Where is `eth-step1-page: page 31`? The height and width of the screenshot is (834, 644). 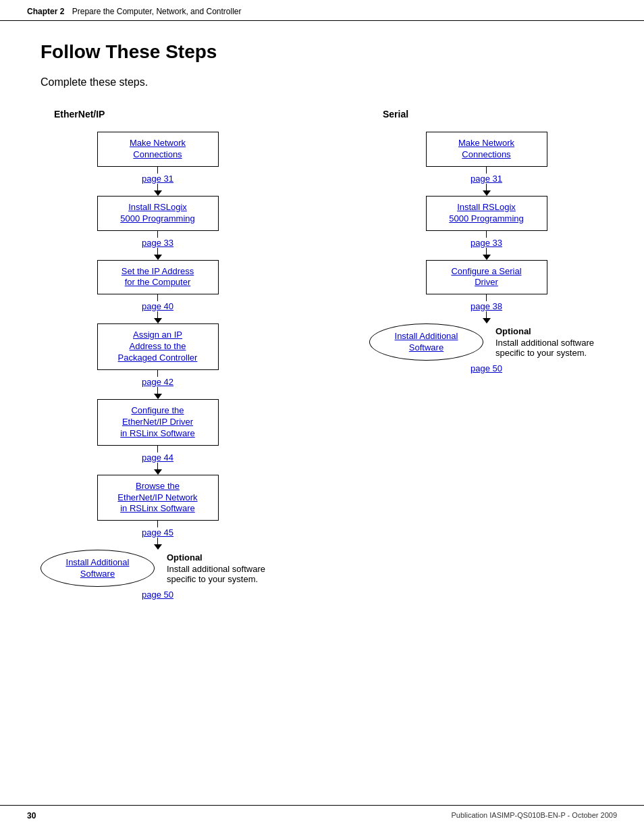 eth-step1-page: page 31 is located at coordinates (158, 178).